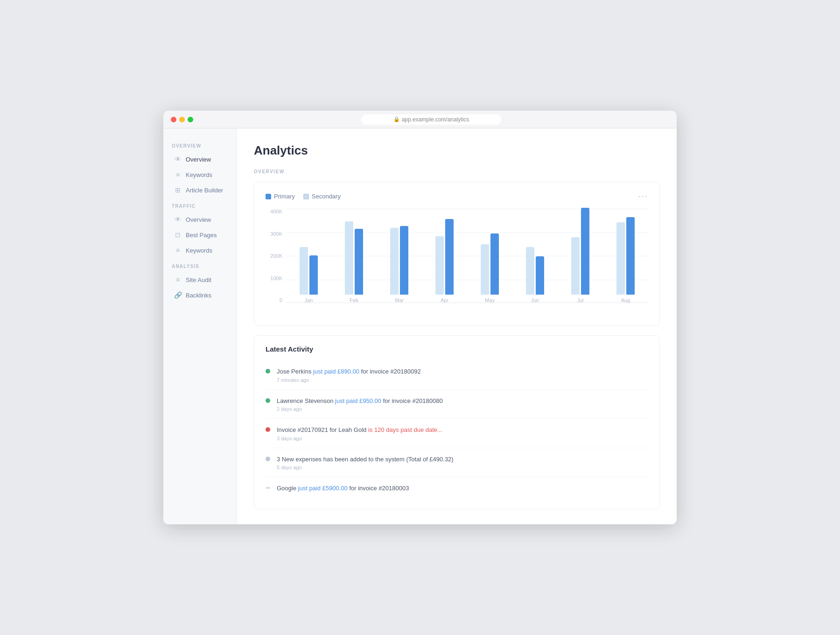 The height and width of the screenshot is (635, 840). Describe the element at coordinates (323, 488) in the screenshot. I see `activity-highlight-5: just paid £5900.00` at that location.